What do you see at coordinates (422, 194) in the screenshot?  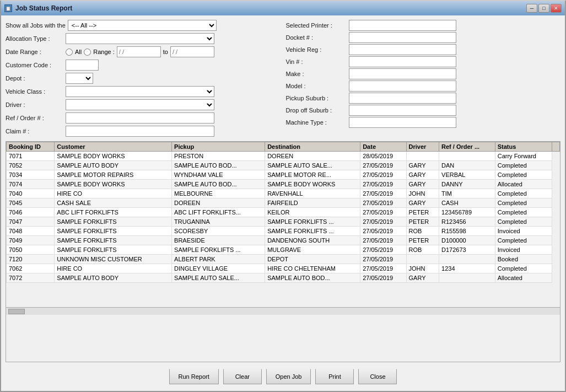 I see `table-cell: JOHN` at bounding box center [422, 194].